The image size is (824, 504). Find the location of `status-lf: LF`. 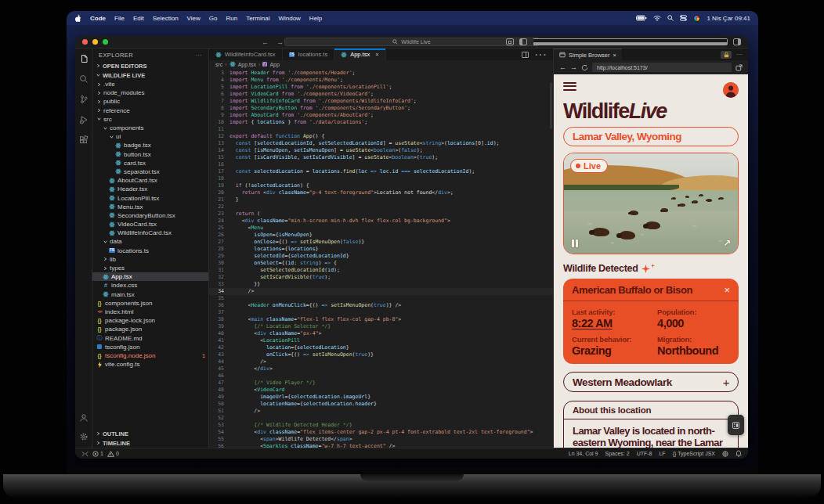

status-lf: LF is located at coordinates (662, 454).